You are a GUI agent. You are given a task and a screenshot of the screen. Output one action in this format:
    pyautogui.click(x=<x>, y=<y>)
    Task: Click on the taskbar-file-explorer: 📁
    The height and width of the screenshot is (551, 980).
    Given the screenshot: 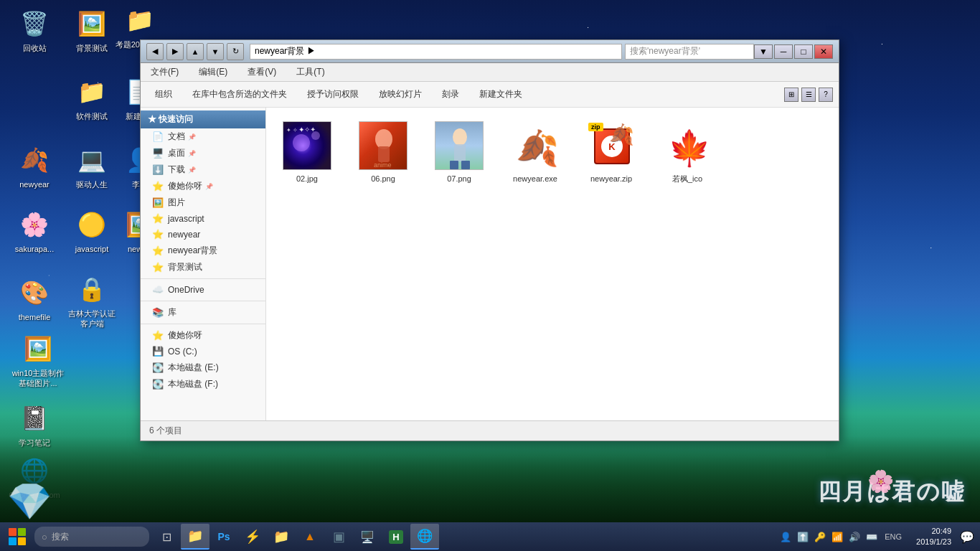 What is the action you would take?
    pyautogui.click(x=195, y=537)
    